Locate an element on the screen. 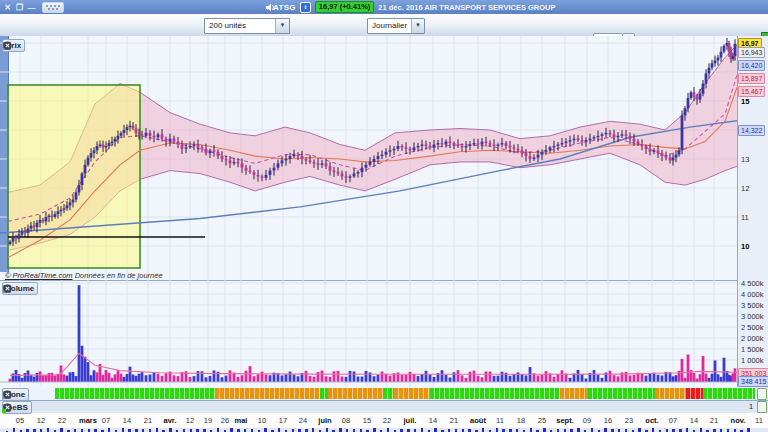 The image size is (768, 432). time-axis-day-label: 23 is located at coordinates (629, 420).